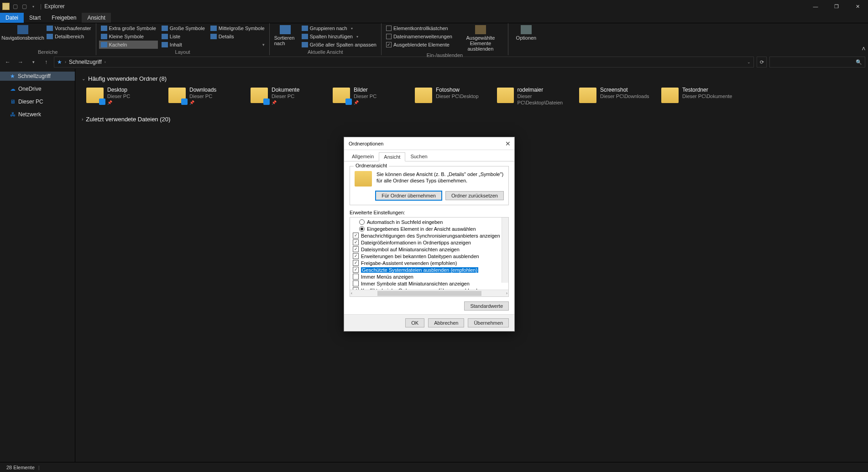 The width and height of the screenshot is (868, 472). Describe the element at coordinates (237, 28) in the screenshot. I see `layout-medium: Mittelgroße Symbole` at that location.